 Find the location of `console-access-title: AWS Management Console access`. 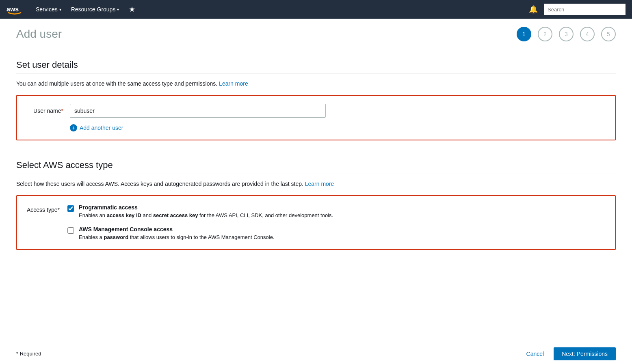

console-access-title: AWS Management Console access is located at coordinates (177, 229).